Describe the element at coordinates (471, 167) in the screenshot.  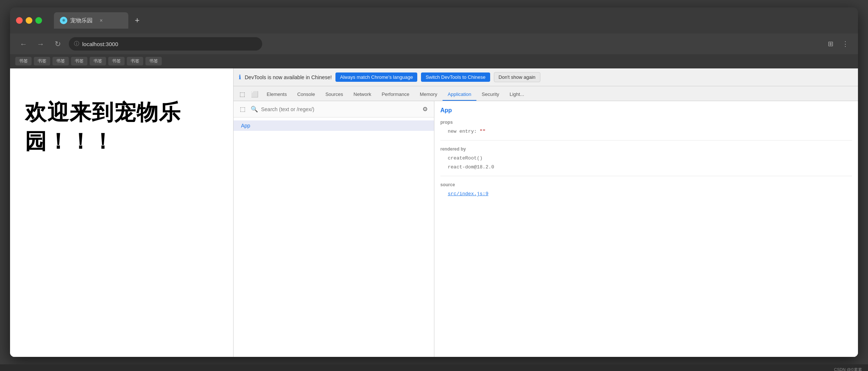
I see `react-dom-label: react-dom@18.2.0` at that location.